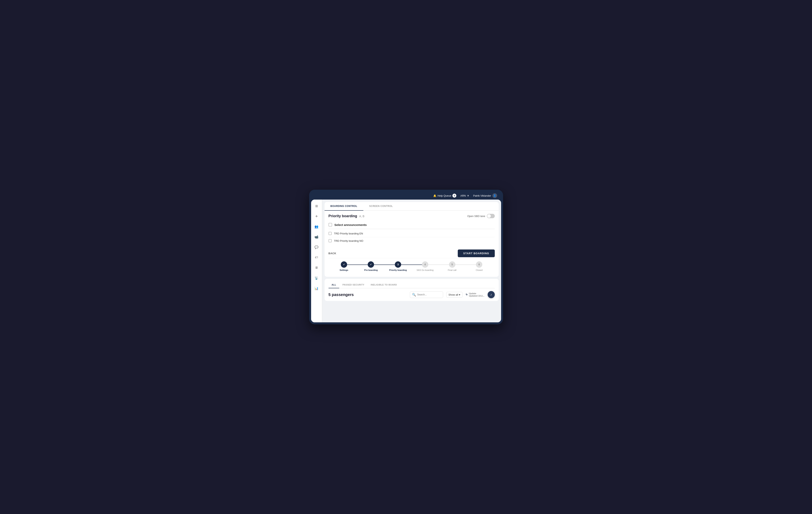 The width and height of the screenshot is (812, 514). What do you see at coordinates (425, 266) in the screenshot?
I see `step-sas-go: 4 SAS Go boarding` at bounding box center [425, 266].